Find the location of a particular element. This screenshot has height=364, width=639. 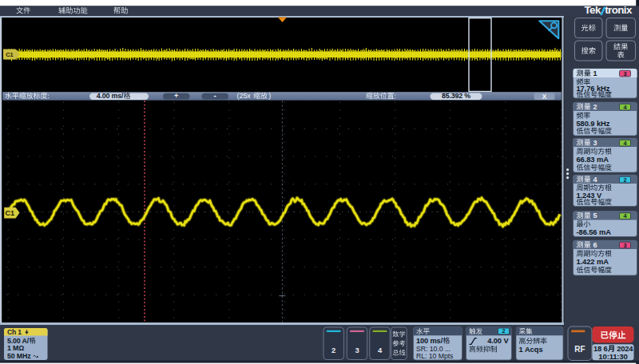

svg-text: (25x is located at coordinates (244, 96).